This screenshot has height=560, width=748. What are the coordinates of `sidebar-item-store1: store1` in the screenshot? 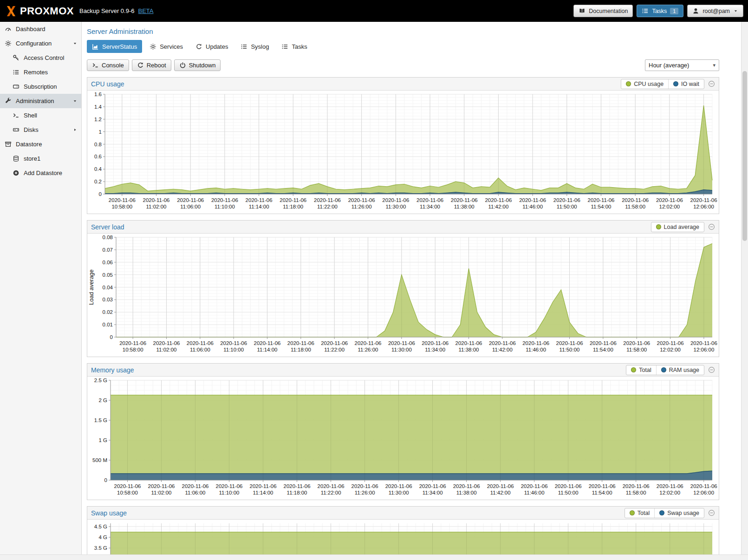 It's located at (41, 159).